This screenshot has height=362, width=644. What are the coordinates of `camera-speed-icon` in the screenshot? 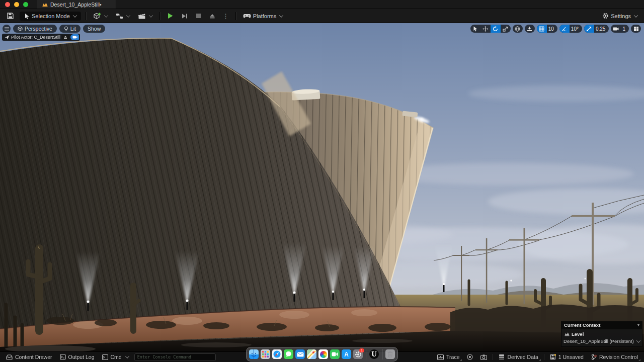 It's located at (616, 29).